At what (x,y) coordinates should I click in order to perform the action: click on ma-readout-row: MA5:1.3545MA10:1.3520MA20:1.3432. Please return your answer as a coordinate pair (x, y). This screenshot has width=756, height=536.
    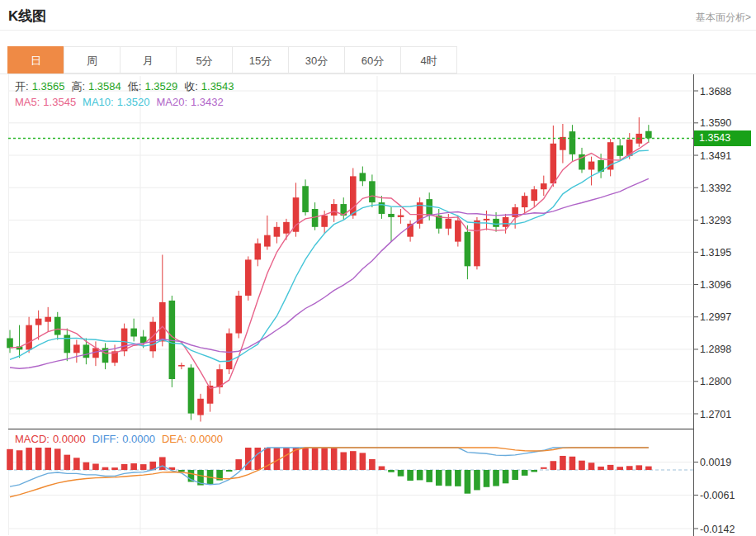
    Looking at the image, I should click on (122, 102).